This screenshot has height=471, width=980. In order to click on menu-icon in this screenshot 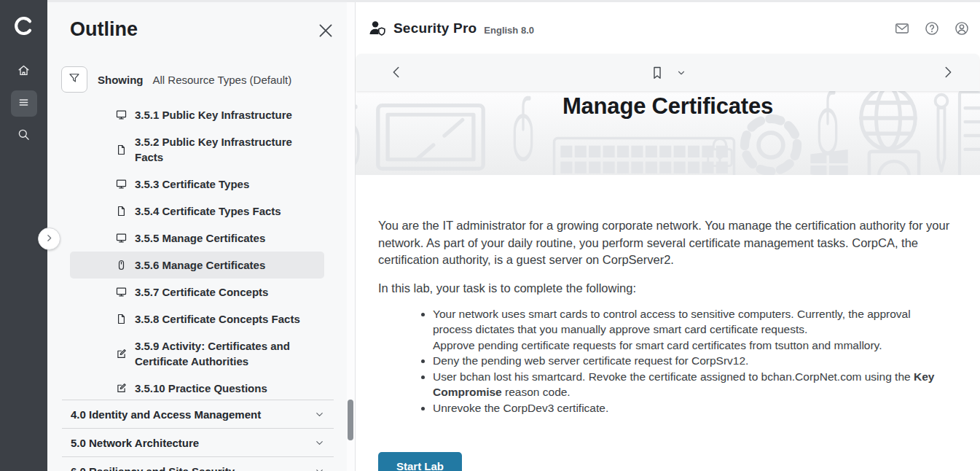, I will do `click(23, 104)`.